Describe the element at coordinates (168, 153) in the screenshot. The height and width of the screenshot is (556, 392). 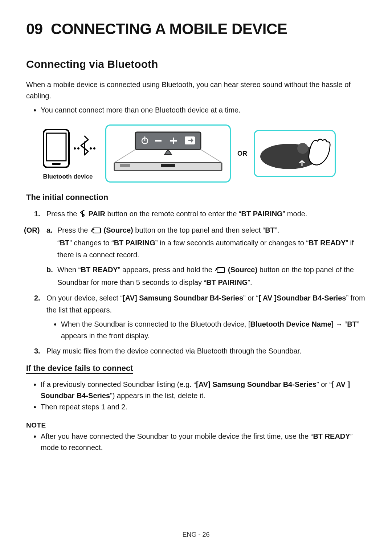
I see `soundbar-top-panel-illustration` at that location.